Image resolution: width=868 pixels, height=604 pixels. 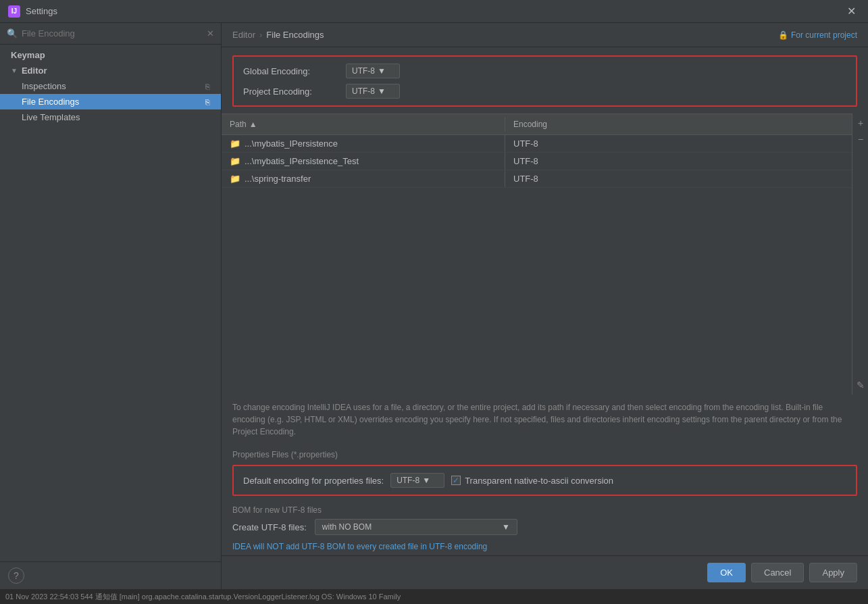 I want to click on dialog-footer: OK Cancel Apply, so click(x=544, y=572).